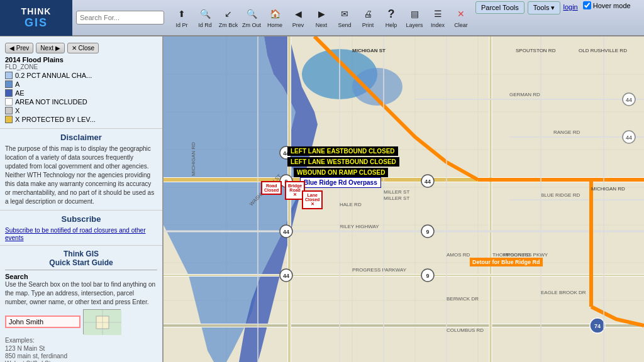  I want to click on legend-title: 2014 Flood Plains, so click(81, 60).